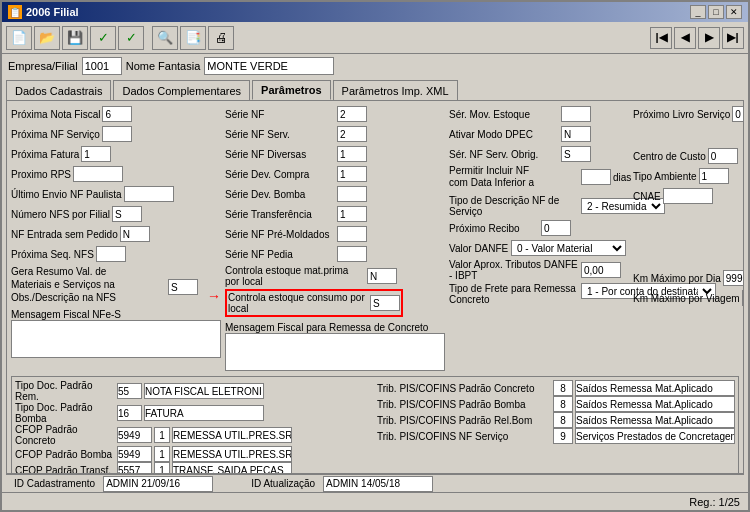 Image resolution: width=750 pixels, height=512 pixels. Describe the element at coordinates (232, 435) in the screenshot. I see `cfop-concreto-desc` at that location.